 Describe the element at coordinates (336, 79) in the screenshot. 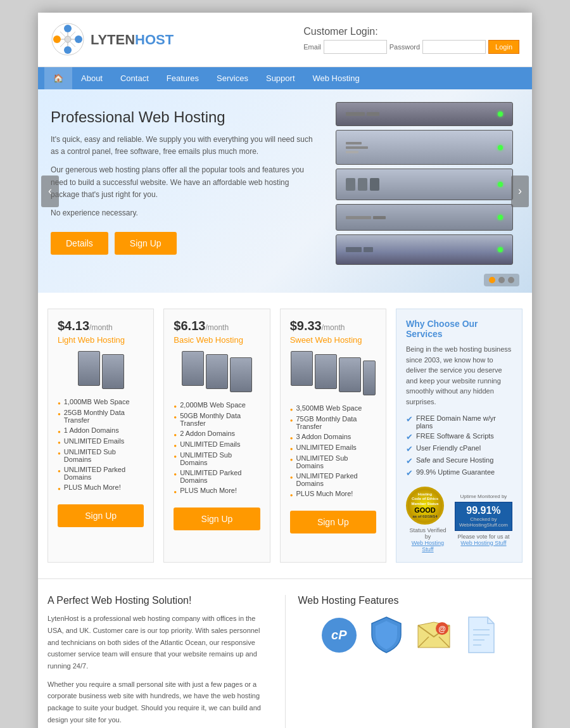

I see `nav-web-hosting: Web Hosting` at that location.